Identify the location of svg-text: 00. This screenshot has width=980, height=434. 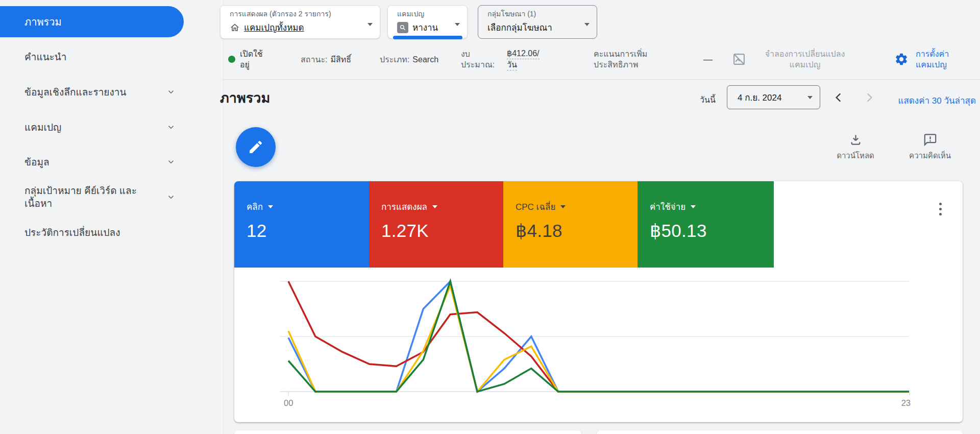
(288, 403).